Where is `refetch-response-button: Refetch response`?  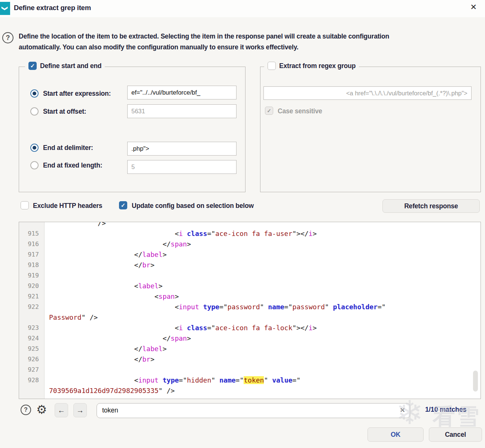
refetch-response-button: Refetch response is located at coordinates (431, 206).